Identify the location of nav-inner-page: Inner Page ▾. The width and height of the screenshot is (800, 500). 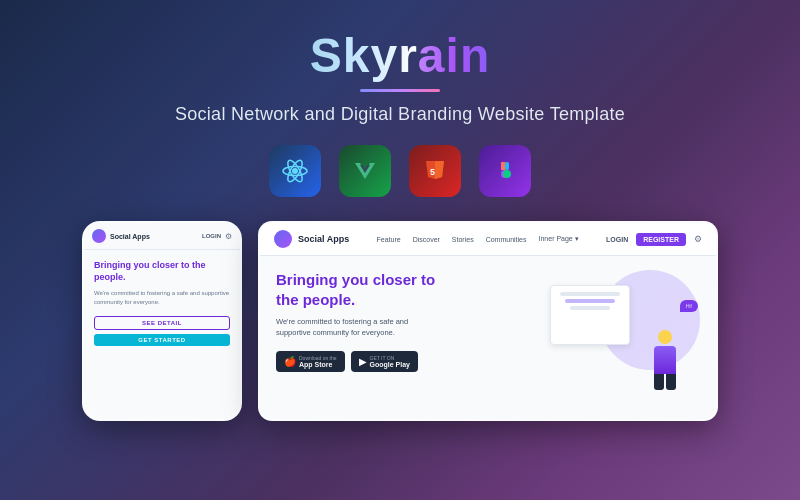
(559, 239).